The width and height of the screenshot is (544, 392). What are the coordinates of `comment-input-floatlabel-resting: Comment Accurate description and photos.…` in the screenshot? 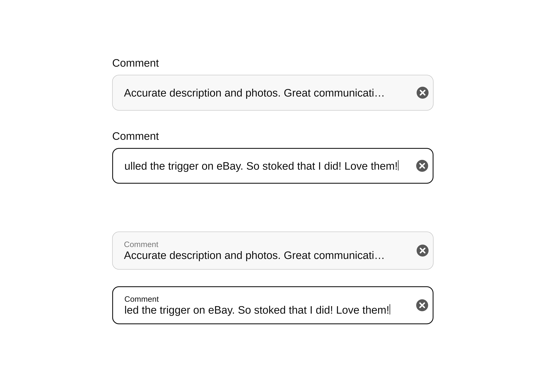 It's located at (273, 250).